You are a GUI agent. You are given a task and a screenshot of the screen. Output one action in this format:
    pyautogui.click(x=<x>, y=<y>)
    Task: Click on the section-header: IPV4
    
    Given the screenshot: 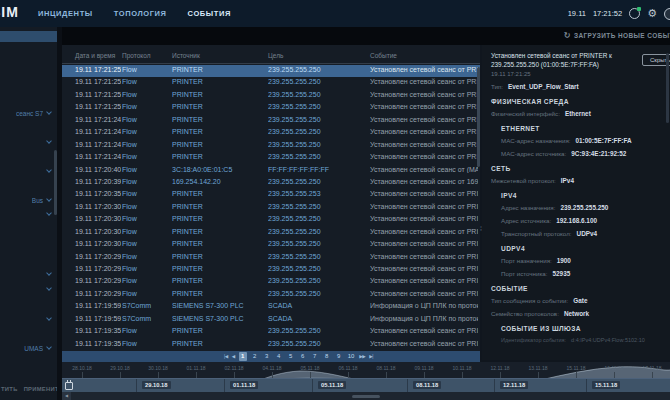 What is the action you would take?
    pyautogui.click(x=582, y=196)
    